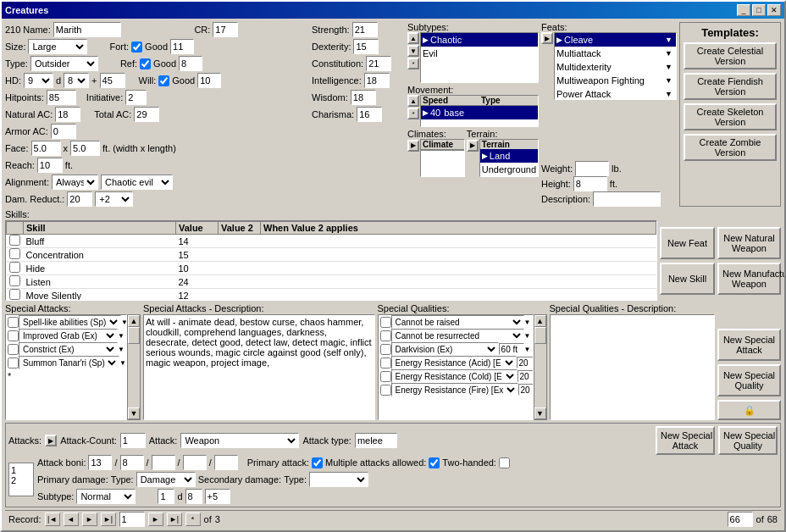  Describe the element at coordinates (64, 64) in the screenshot. I see `type-select: Outsider` at that location.